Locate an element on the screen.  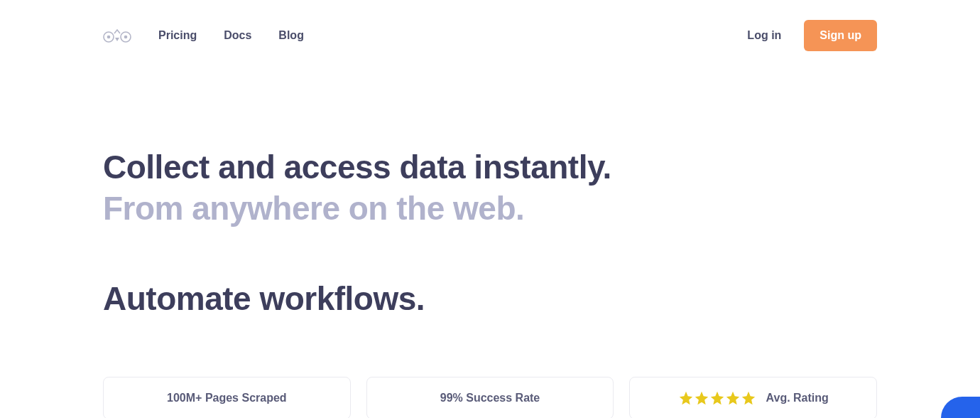
signup-button: Sign up is located at coordinates (841, 36).